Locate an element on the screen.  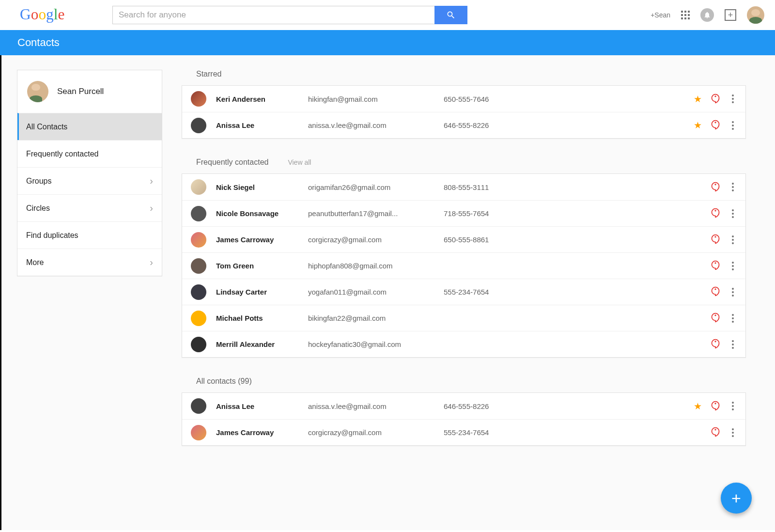
contact-row: Michael Pottsbikingfan22@gmail.com is located at coordinates (464, 318).